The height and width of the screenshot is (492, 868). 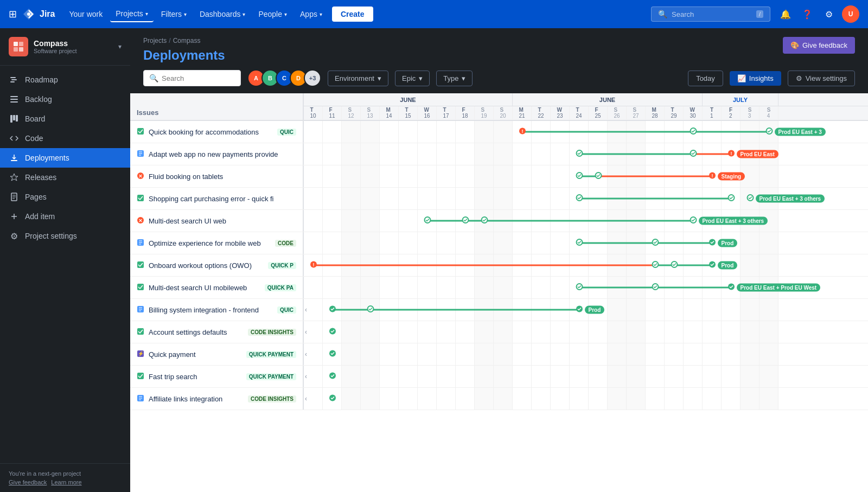 I want to click on day-header-18: F18, so click(x=465, y=113).